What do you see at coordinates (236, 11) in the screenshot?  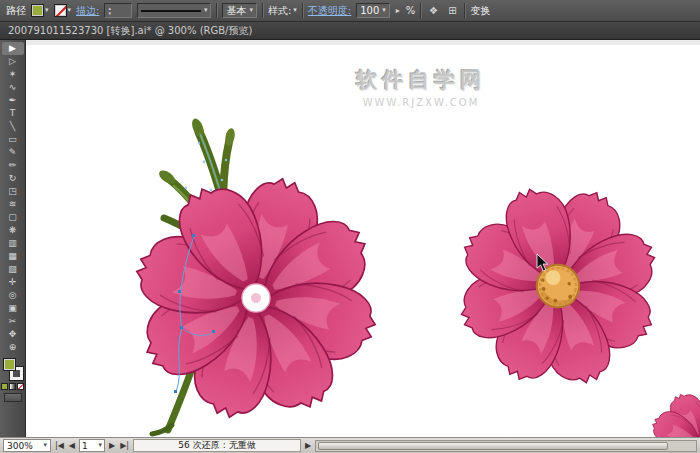 I see `brush-definition-label: 基本` at bounding box center [236, 11].